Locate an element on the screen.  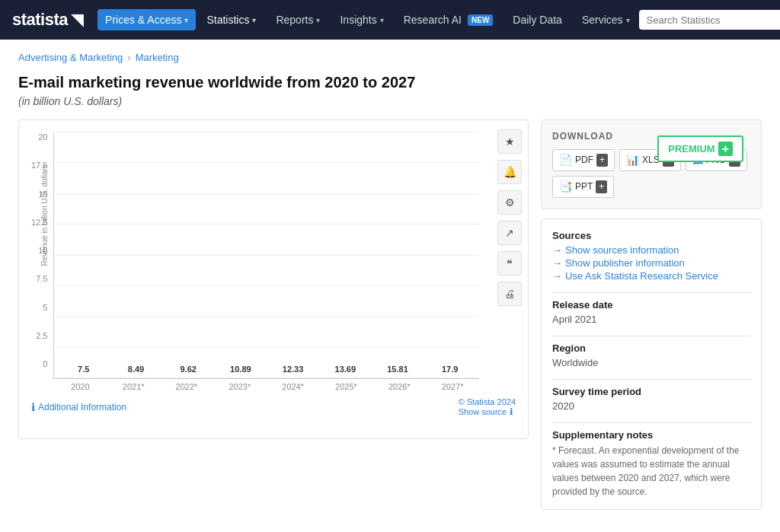
x-axis-label: 2023* is located at coordinates (240, 387).